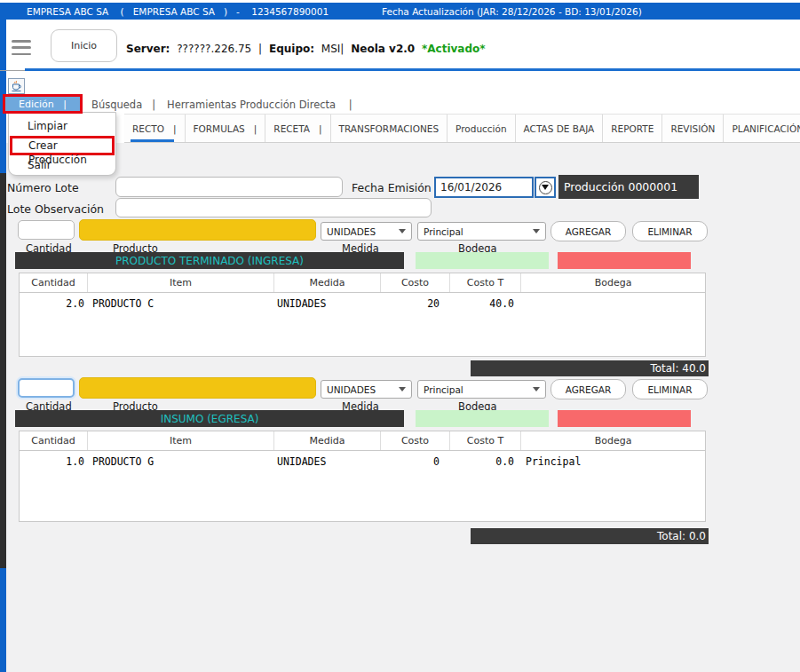 This screenshot has width=800, height=672. I want to click on issue-date-label: Fecha Emisión, so click(392, 188).